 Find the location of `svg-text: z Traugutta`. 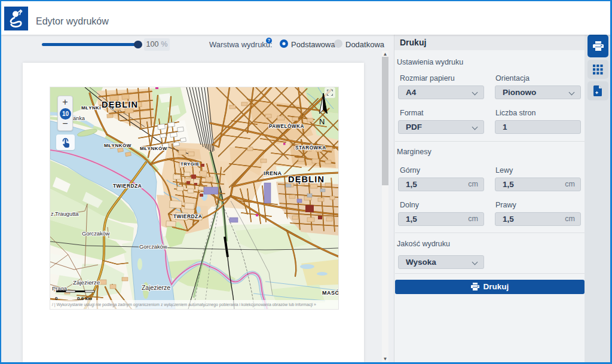

svg-text: z Traugutta is located at coordinates (65, 214).